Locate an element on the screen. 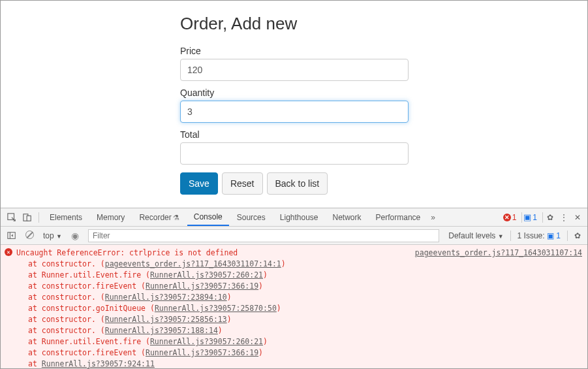 This screenshot has width=588, height=369. total-label: Total is located at coordinates (384, 135).